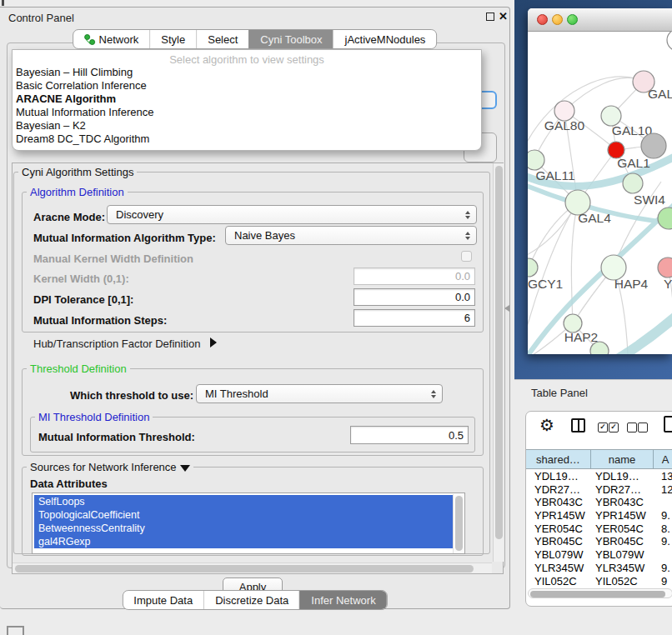 Image resolution: width=672 pixels, height=635 pixels. I want to click on tab-label: Network, so click(119, 40).